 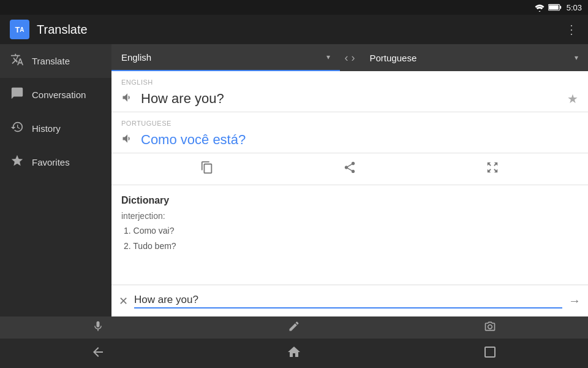 I want to click on wifi-icon, so click(x=540, y=7).